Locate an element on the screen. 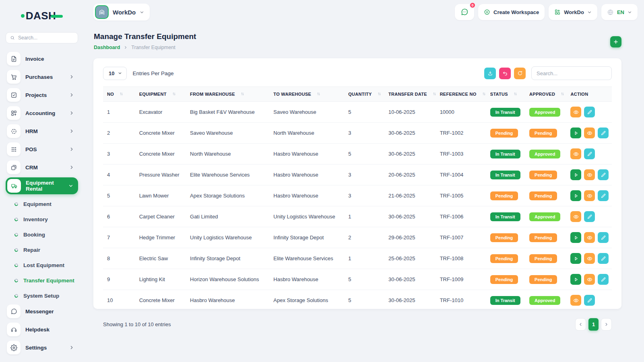 This screenshot has width=644, height=362. previous-page-button is located at coordinates (580, 324).